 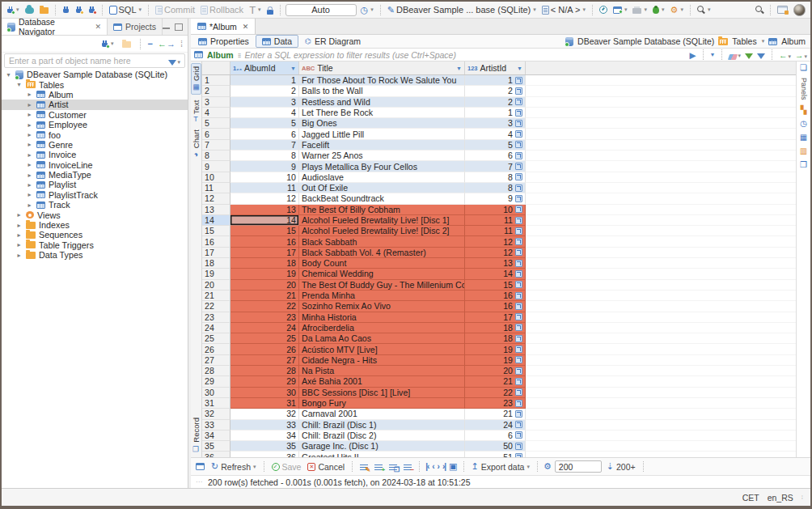 What do you see at coordinates (804, 138) in the screenshot?
I see `calc-panel-icon: ▦` at bounding box center [804, 138].